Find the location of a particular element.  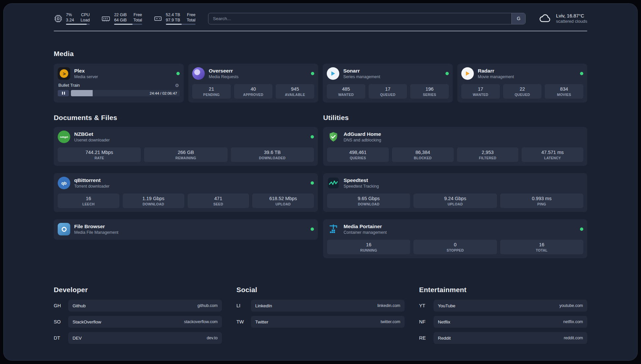

bookmark-reddit: RE Reddit reddit.com is located at coordinates (503, 338).